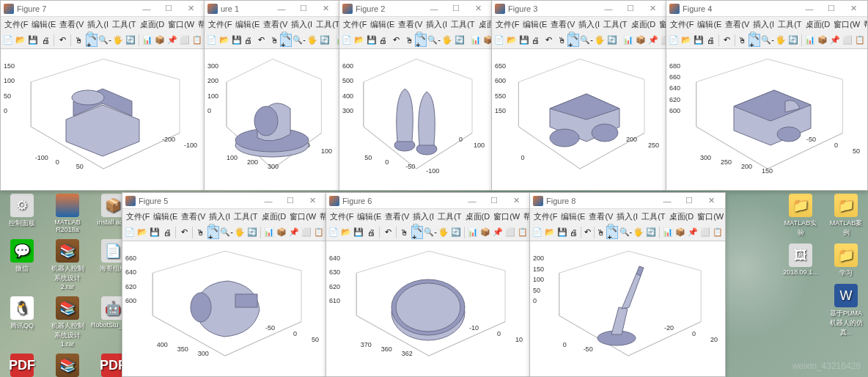 The image size is (868, 377). What do you see at coordinates (498, 233) in the screenshot?
I see `toolbar-button: 📌` at bounding box center [498, 233].